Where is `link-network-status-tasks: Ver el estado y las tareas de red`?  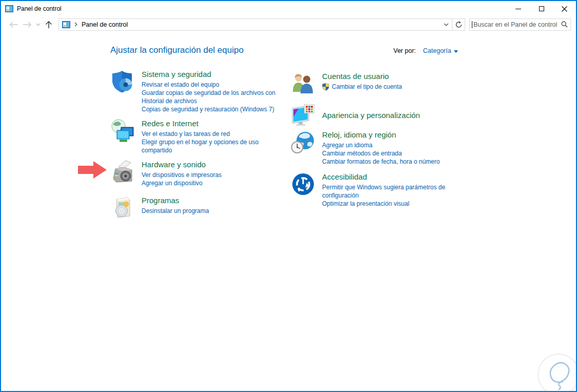 link-network-status-tasks: Ver el estado y las tareas de red is located at coordinates (212, 134).